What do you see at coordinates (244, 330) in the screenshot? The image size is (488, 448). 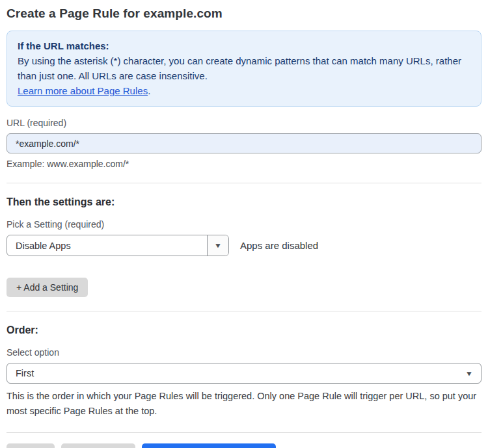 I see `order-section-heading: Order:` at bounding box center [244, 330].